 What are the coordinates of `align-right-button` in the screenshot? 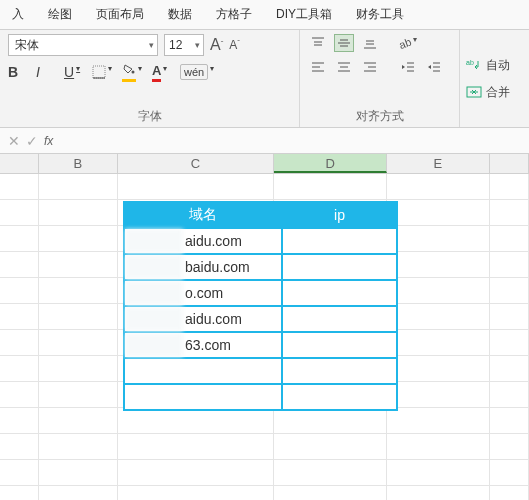 It's located at (370, 67).